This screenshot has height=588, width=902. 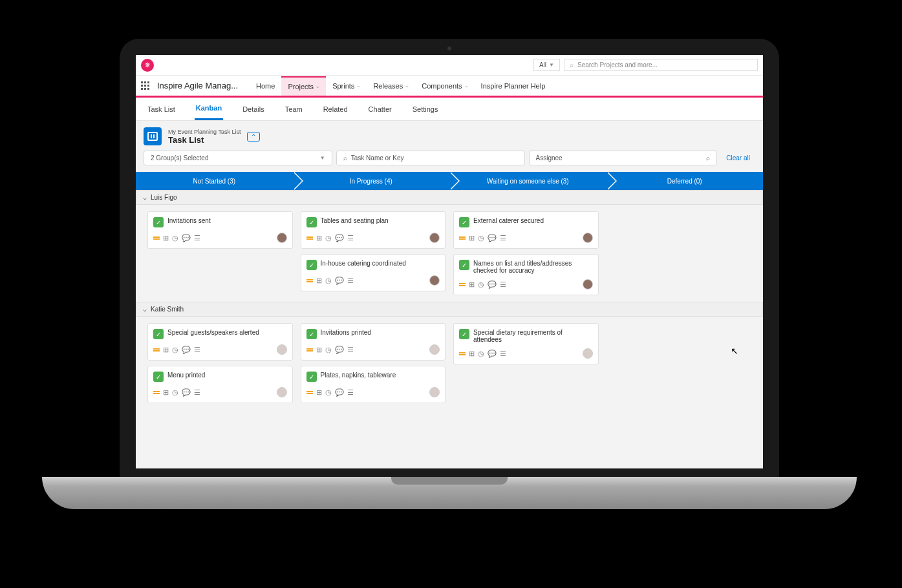 I want to click on task-card: ✓Menu printed⊞◷💬☰, so click(x=220, y=384).